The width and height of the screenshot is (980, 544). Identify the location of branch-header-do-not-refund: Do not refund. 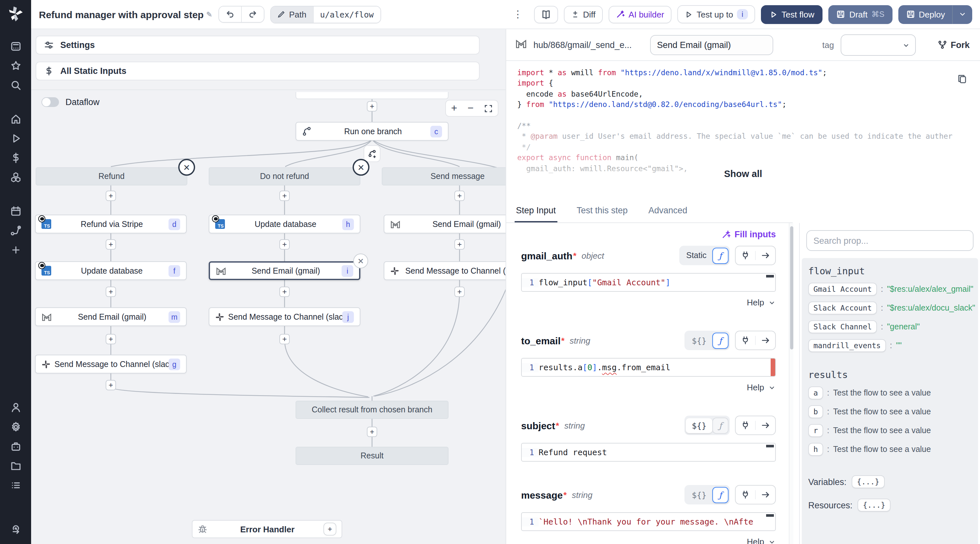
(285, 176).